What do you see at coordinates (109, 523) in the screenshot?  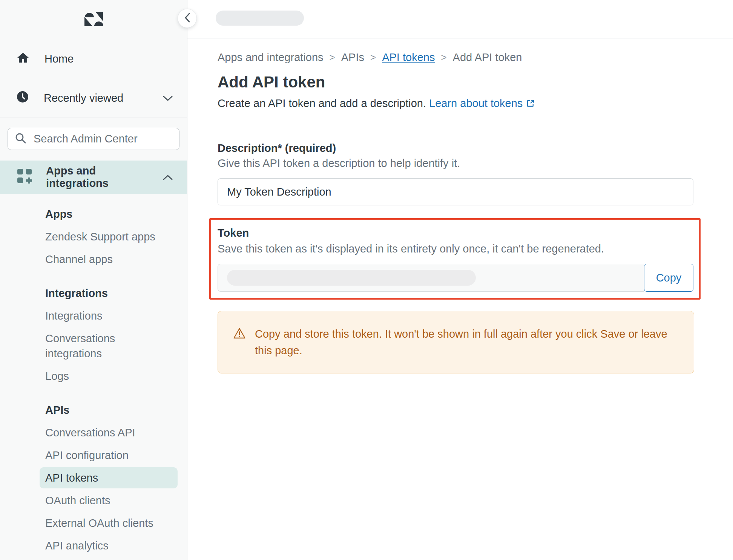 I see `sidebar-item-external-oauth-clients: External OAuth clients` at bounding box center [109, 523].